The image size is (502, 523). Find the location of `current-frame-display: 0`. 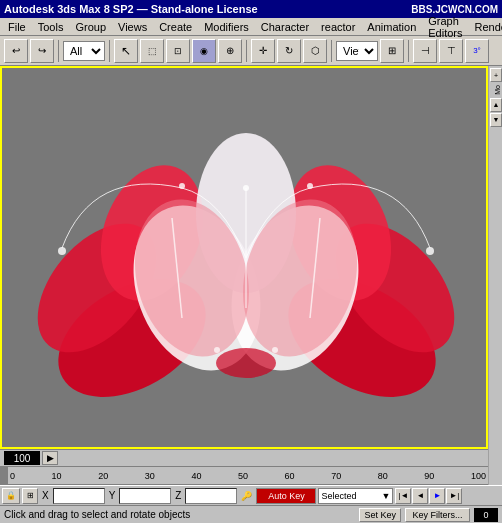

current-frame-display: 0 is located at coordinates (486, 515).